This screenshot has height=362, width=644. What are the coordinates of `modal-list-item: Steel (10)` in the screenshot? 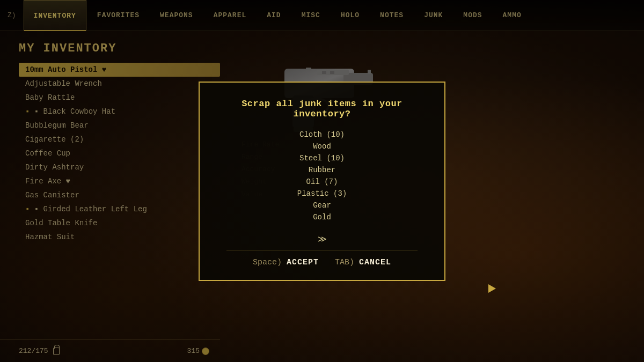 It's located at (322, 158).